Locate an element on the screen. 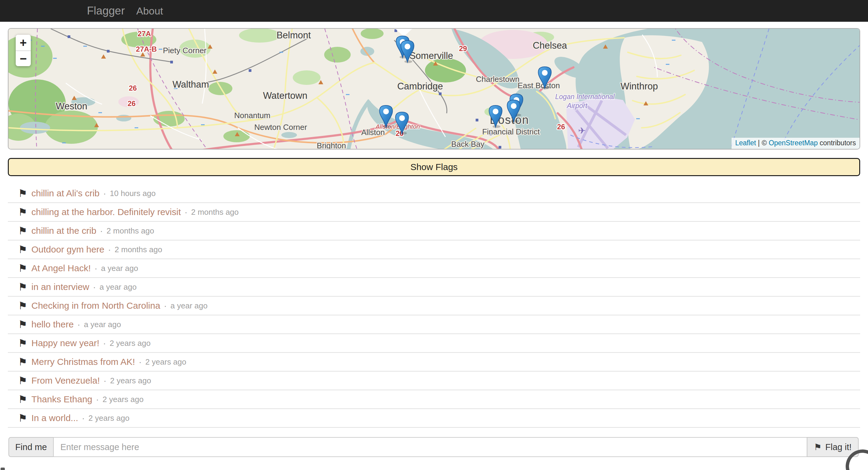  flag-message-link: chillin at Ali's crib is located at coordinates (65, 194).